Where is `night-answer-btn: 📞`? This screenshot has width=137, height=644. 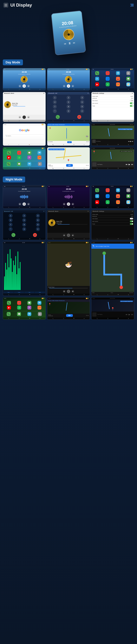 night-answer-btn: 📞 is located at coordinates (14, 235).